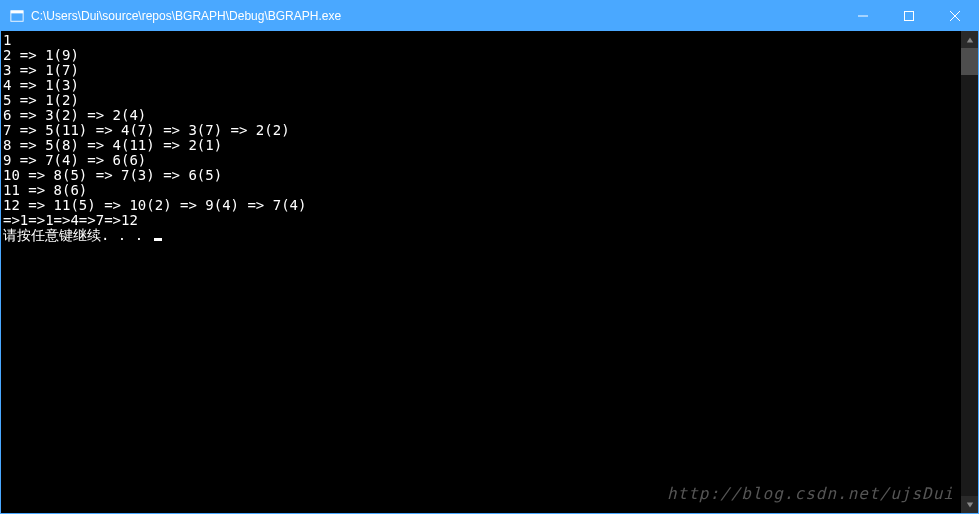 The height and width of the screenshot is (514, 979). Describe the element at coordinates (482, 40) in the screenshot. I see `console-line: 1` at that location.